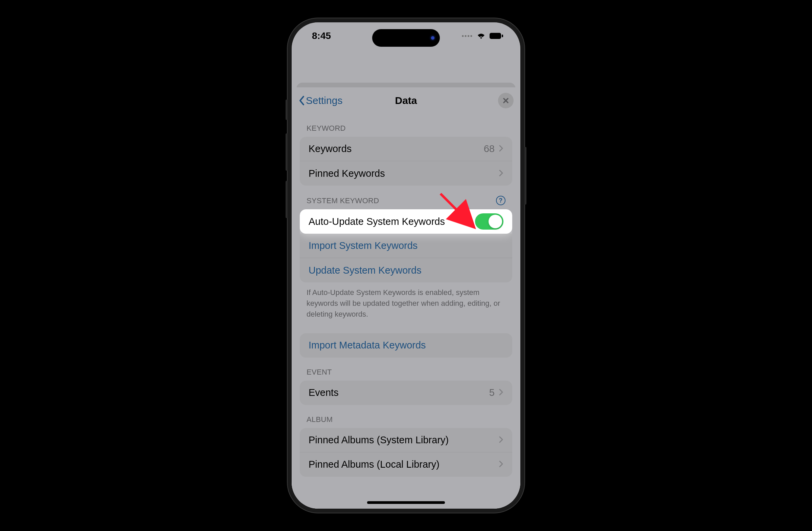  What do you see at coordinates (406, 197) in the screenshot?
I see `section-header-system-keyword: SYSTEM KEYWORD ?` at bounding box center [406, 197].